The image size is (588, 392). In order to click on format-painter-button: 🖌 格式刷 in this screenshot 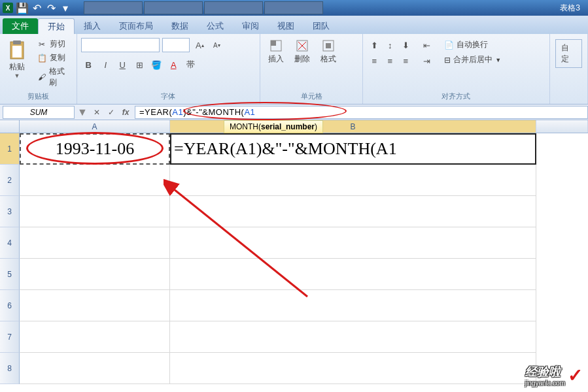, I will do `click(54, 77)`.